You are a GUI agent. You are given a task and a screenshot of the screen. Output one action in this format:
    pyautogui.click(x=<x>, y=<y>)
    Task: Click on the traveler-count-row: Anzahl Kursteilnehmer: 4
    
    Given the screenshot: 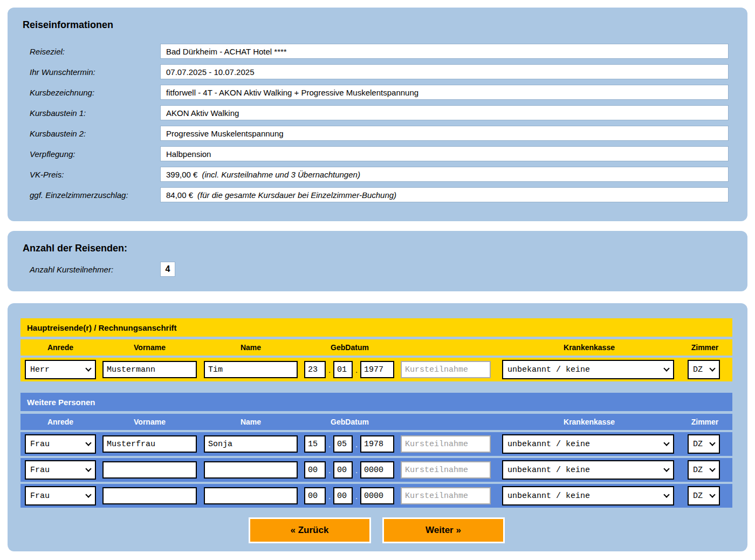 What is the action you would take?
    pyautogui.click(x=375, y=269)
    